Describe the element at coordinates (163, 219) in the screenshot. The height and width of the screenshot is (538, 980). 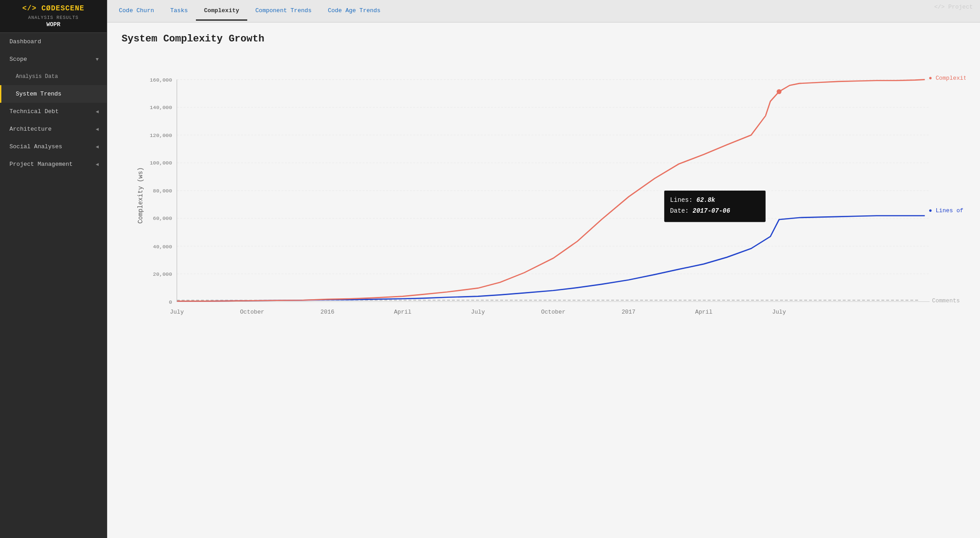
I see `svg-text: 60,000` at that location.